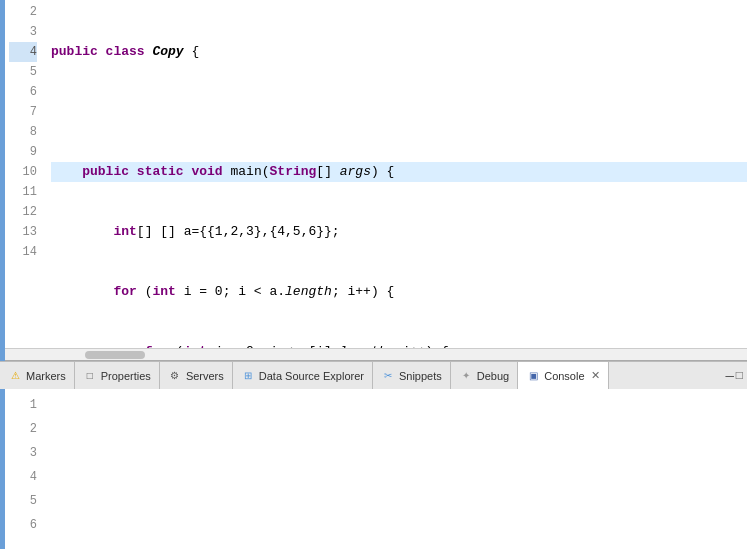 The height and width of the screenshot is (549, 747). Describe the element at coordinates (248, 376) in the screenshot. I see `datasource-icon: ⊞` at that location.